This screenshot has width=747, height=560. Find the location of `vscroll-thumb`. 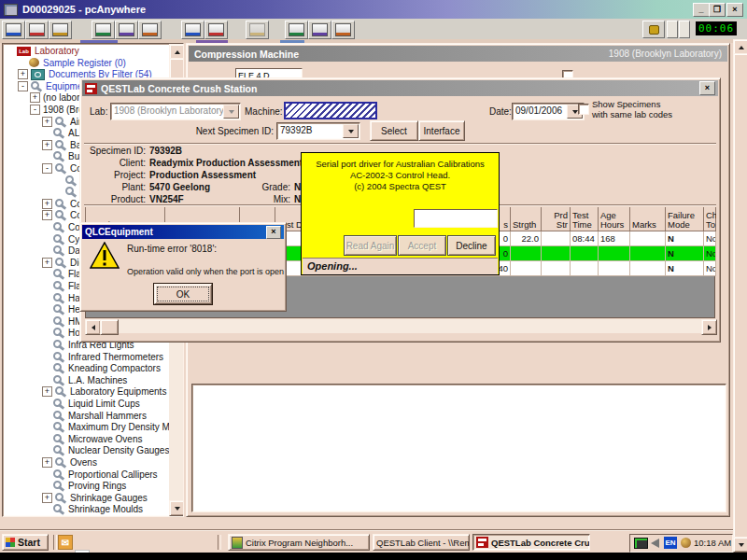

vscroll-thumb is located at coordinates (740, 297).